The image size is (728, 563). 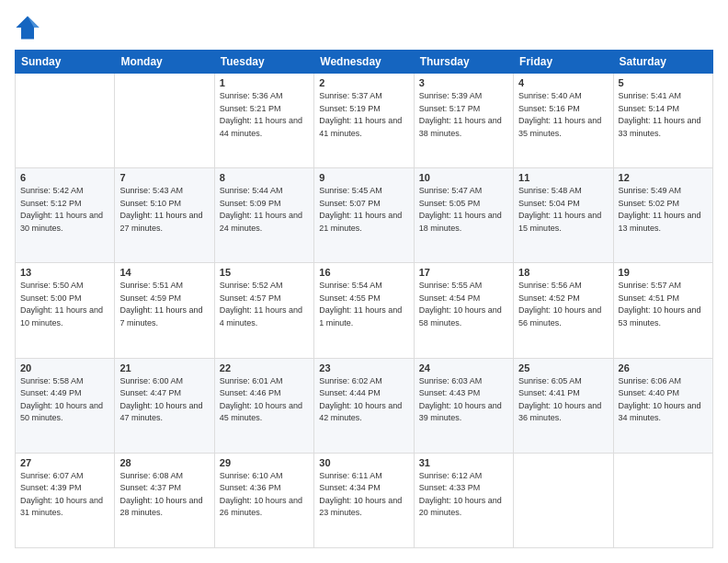 I want to click on day-number: 9, so click(x=364, y=178).